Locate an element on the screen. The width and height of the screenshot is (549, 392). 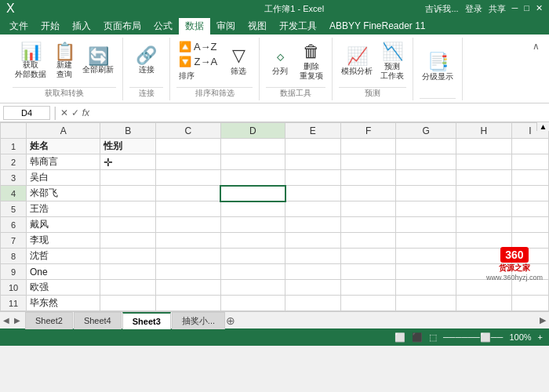
cell-B2: ✛ is located at coordinates (129, 162).